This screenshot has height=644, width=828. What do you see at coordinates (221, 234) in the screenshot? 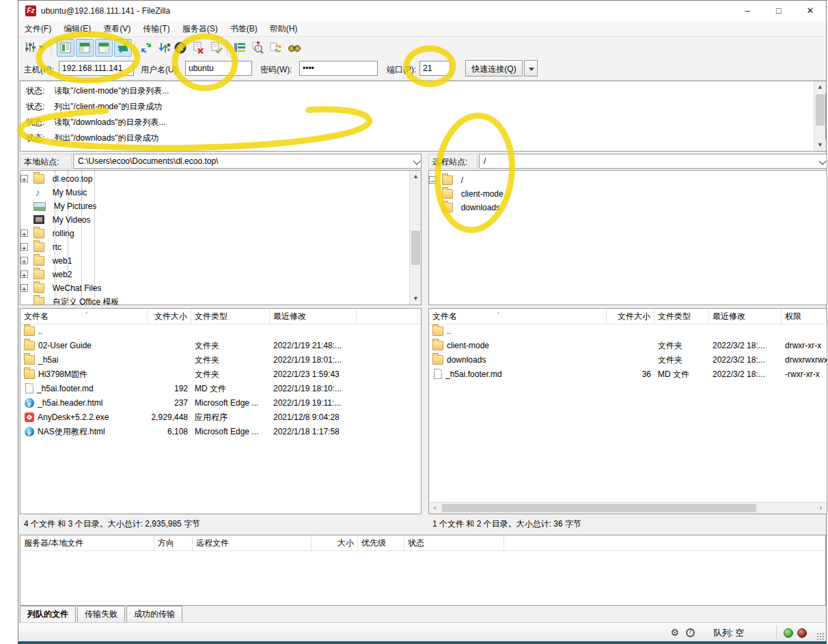
I see `local-tree-item: rolling` at bounding box center [221, 234].